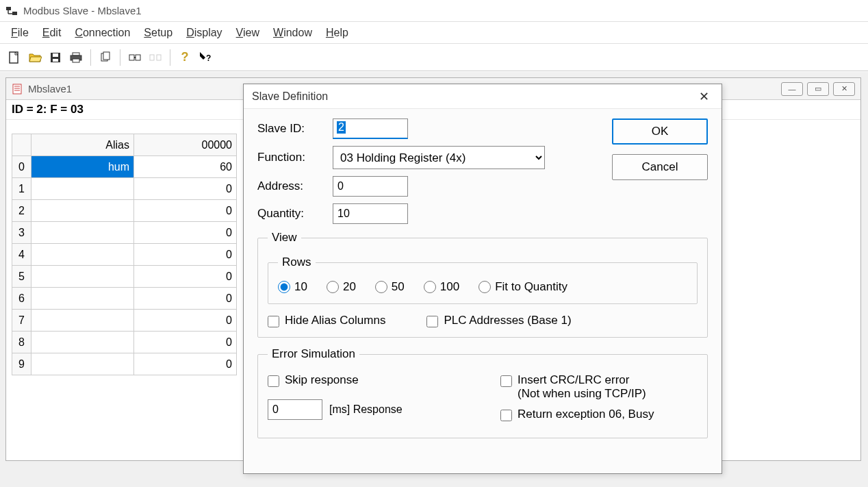 The height and width of the screenshot is (487, 868). Describe the element at coordinates (293, 33) in the screenshot. I see `menu-window: Window` at that location.